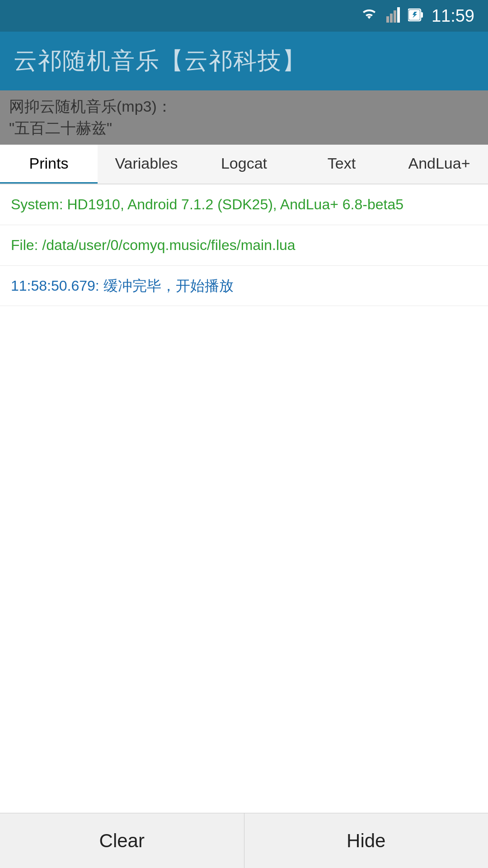  What do you see at coordinates (416, 16) in the screenshot?
I see `battery-icon` at bounding box center [416, 16].